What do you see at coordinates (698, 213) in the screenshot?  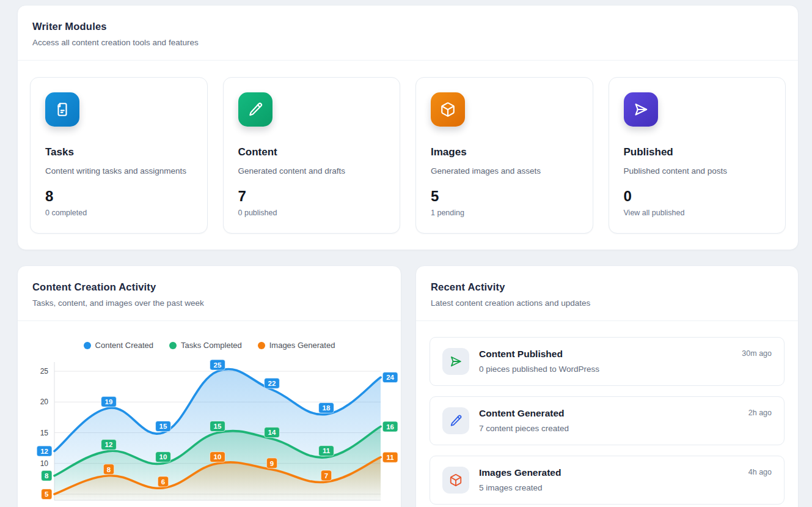 I see `module-card-footer: View all published` at bounding box center [698, 213].